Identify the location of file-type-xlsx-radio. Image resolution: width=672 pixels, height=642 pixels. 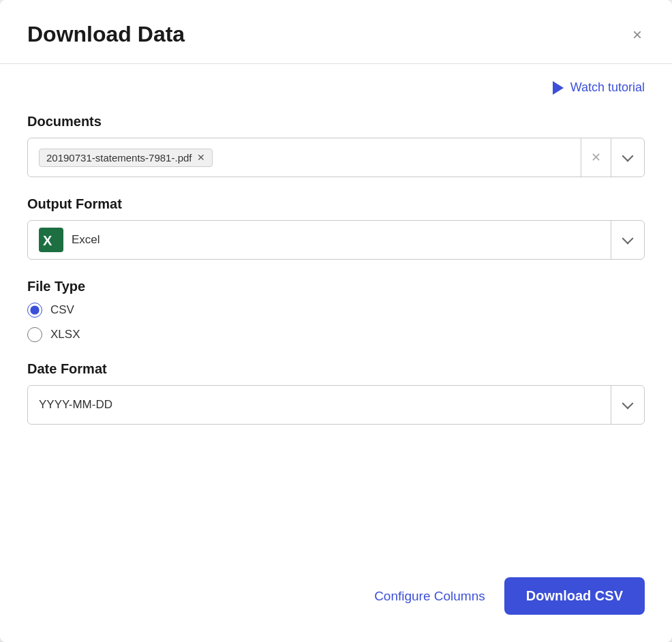
(35, 335).